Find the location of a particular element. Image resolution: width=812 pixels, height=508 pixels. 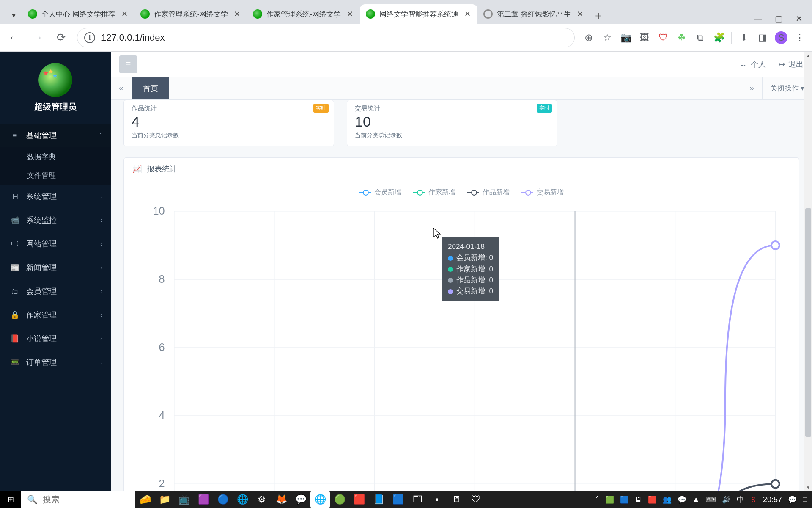

sidebar-item: 📟 订单管理 ‹ is located at coordinates (55, 362).